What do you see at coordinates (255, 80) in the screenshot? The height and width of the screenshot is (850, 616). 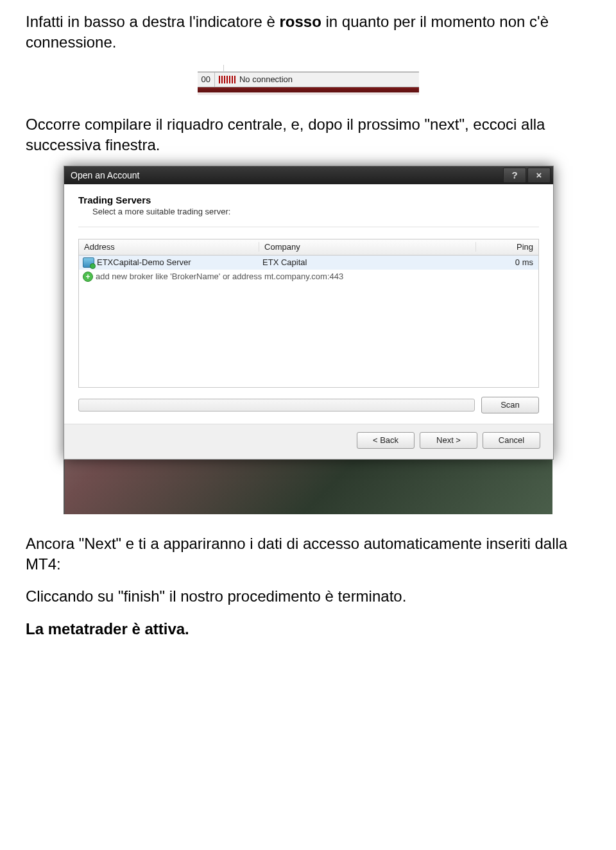 I see `status-connection-cell: No connection` at bounding box center [255, 80].